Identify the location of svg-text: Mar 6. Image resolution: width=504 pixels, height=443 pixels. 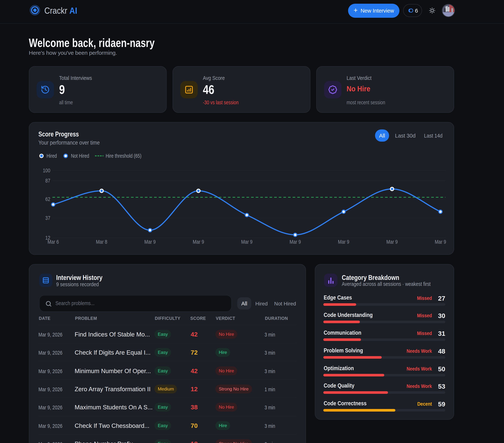
(53, 242).